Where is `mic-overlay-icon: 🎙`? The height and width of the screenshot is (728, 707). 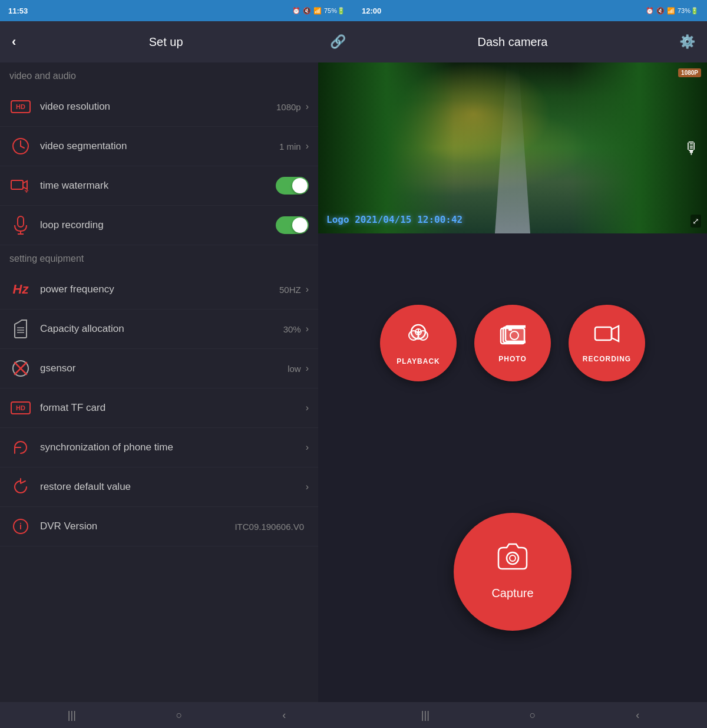
mic-overlay-icon: 🎙 is located at coordinates (692, 149).